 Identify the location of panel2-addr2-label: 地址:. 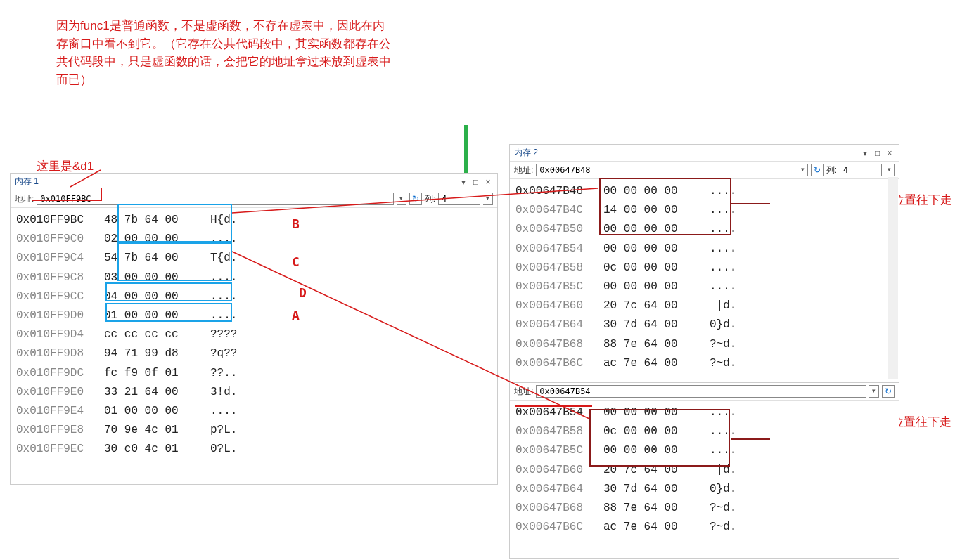
(523, 392).